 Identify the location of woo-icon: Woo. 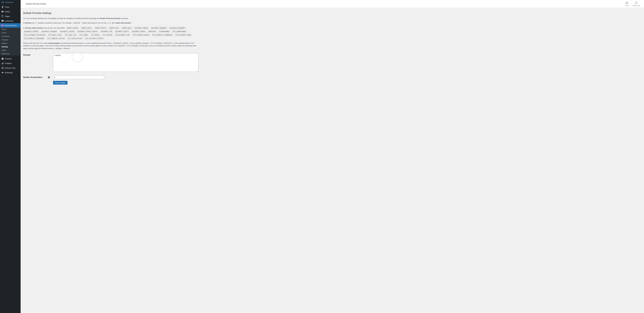
(2, 26).